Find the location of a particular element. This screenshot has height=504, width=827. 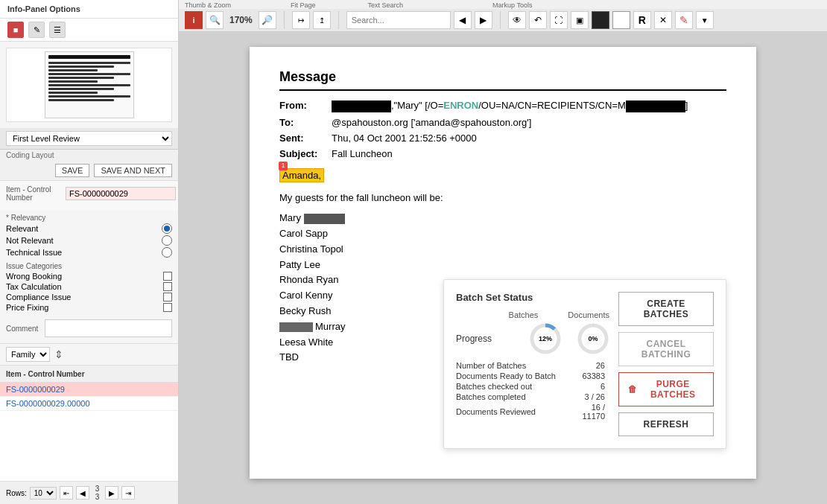

guest-carol-sapp: Carol Sapp is located at coordinates (503, 234).